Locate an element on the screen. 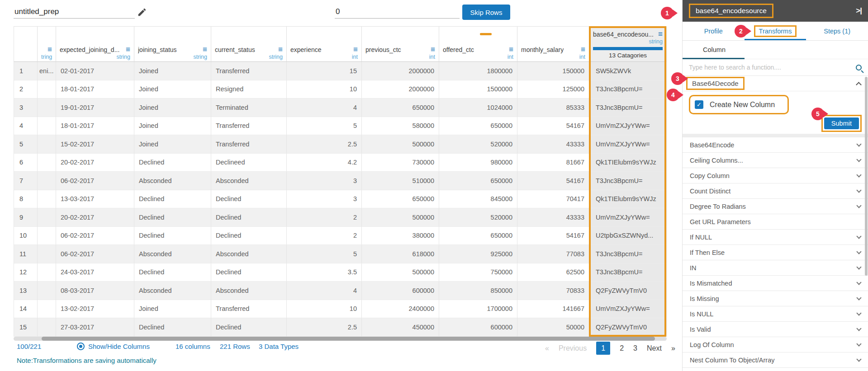  horizontal-scrollbar-thumb is located at coordinates (348, 339).